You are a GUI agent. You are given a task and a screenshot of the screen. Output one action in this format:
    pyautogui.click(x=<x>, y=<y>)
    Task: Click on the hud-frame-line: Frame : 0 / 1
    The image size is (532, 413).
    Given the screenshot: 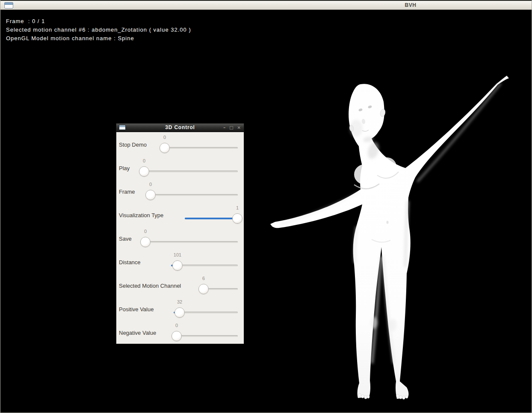 What is the action you would take?
    pyautogui.click(x=98, y=21)
    